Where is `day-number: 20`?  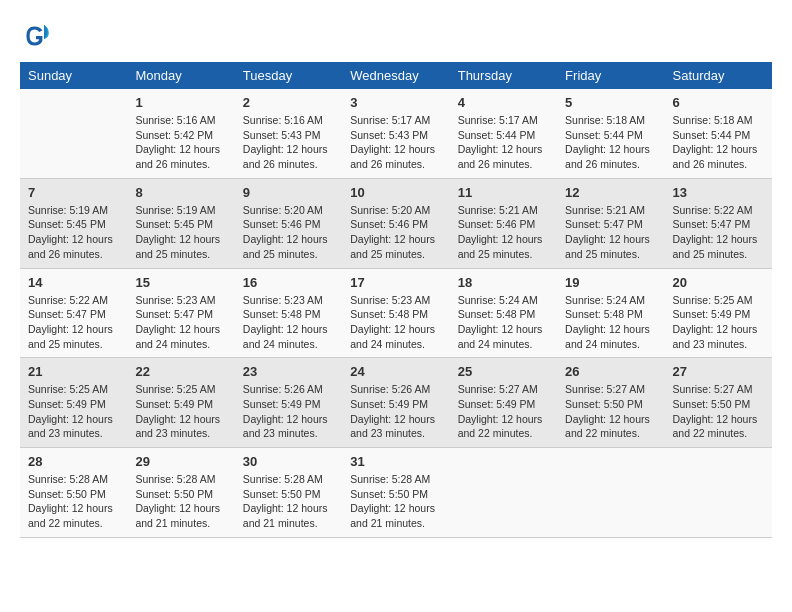
day-number: 20 is located at coordinates (718, 282).